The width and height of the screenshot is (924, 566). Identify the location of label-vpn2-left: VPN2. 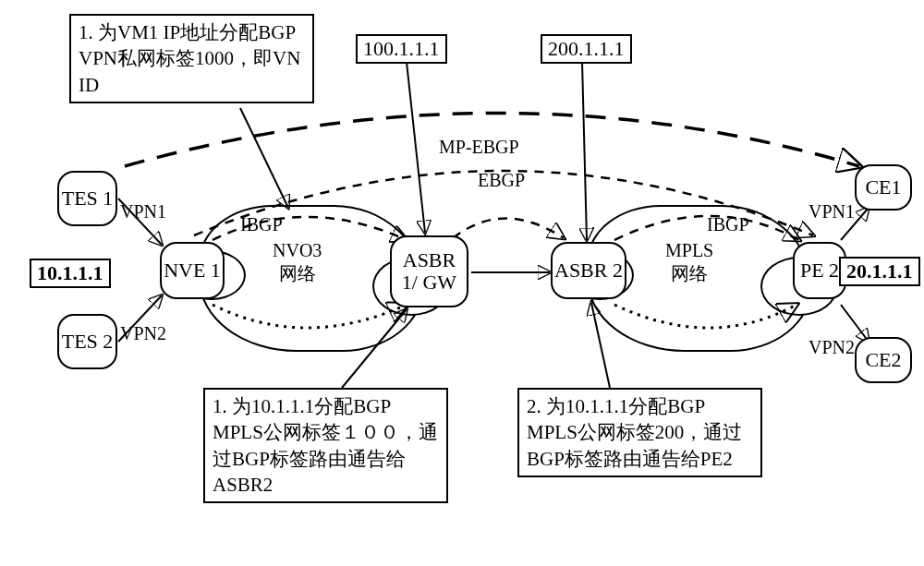
(143, 334).